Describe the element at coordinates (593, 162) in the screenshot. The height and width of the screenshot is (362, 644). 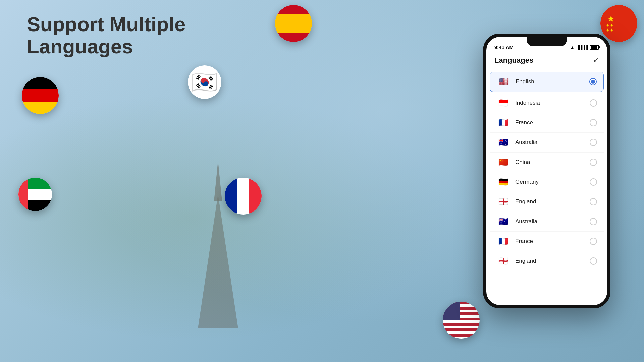
I see `radio-china` at that location.